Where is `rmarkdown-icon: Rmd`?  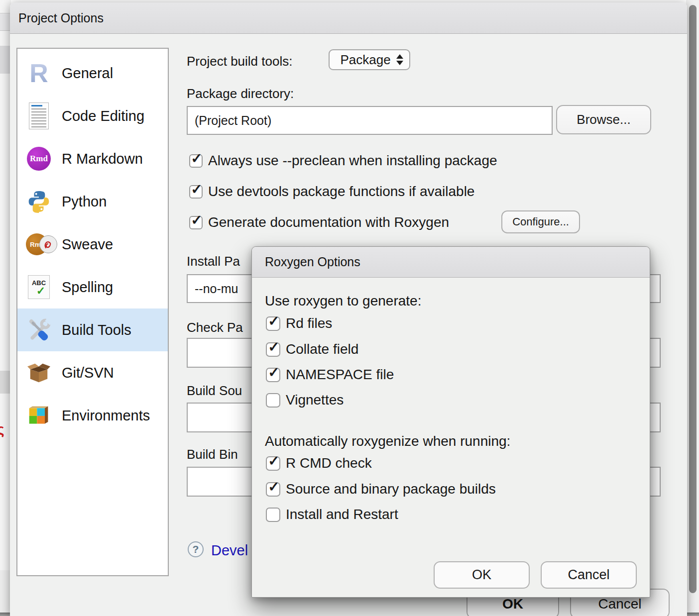
rmarkdown-icon: Rmd is located at coordinates (39, 159).